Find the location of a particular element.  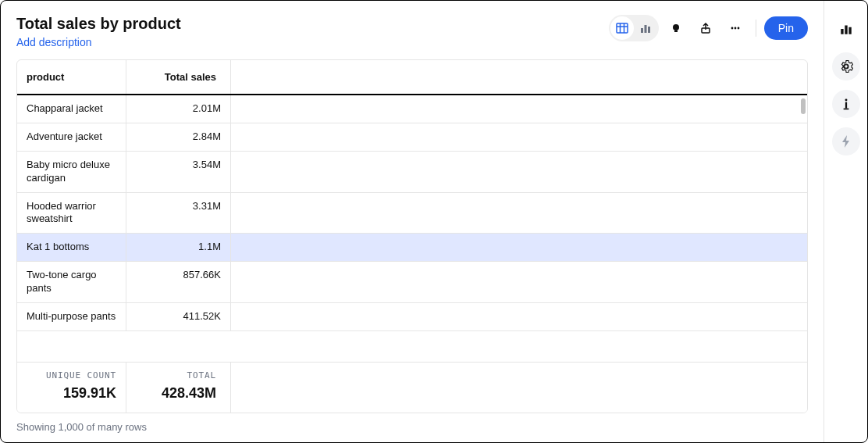

header-row: Total sales by product Add description is located at coordinates (412, 31).